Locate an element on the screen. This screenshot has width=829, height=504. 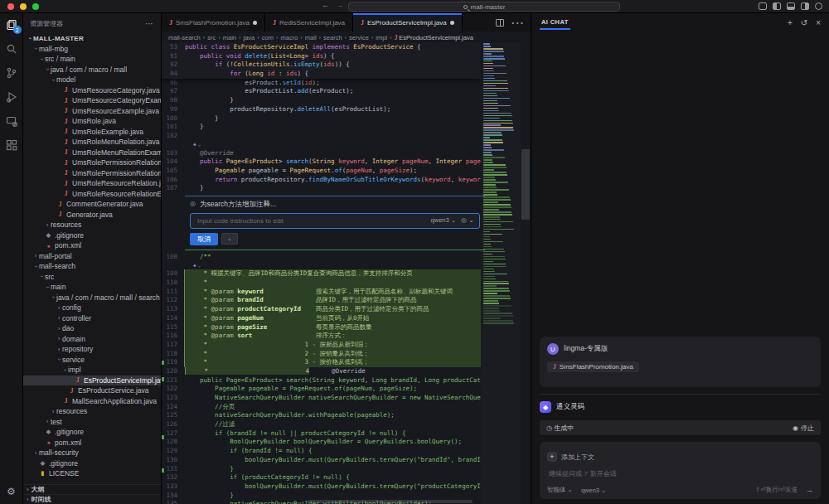
breadcrumb-item: service is located at coordinates (359, 38).